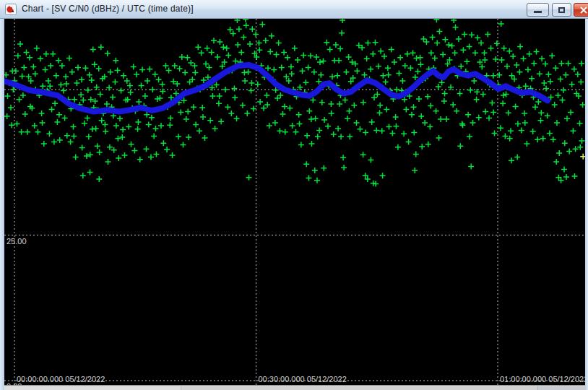  What do you see at coordinates (108, 9) in the screenshot?
I see `window-title: Chart - [SV C/N0 (dBHz) / UTC (time date…` at bounding box center [108, 9].